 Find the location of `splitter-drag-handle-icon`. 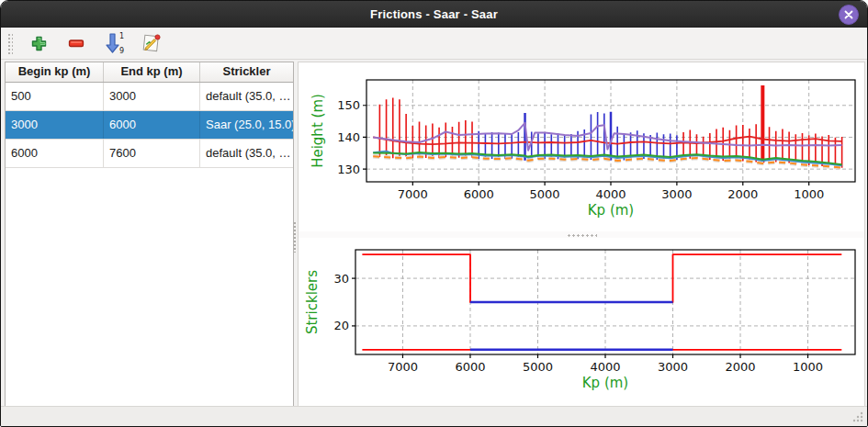

splitter-drag-handle-icon is located at coordinates (581, 235).